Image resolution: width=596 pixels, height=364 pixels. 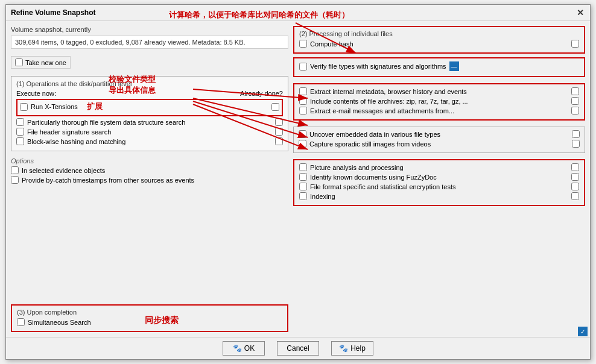 I want to click on titlebar: Refine Volume Snapshot 计算哈希，以便于哈希库比对同哈希的…, so click(x=298, y=13).